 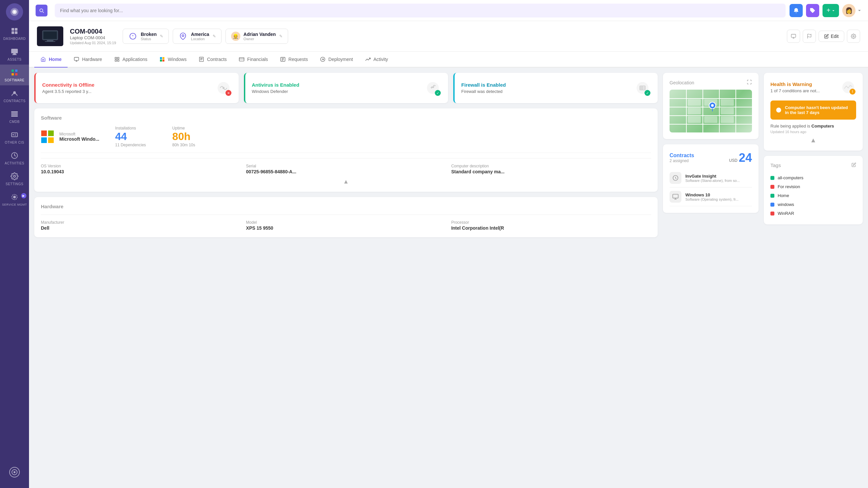 What do you see at coordinates (813, 11) in the screenshot?
I see `tag-button` at bounding box center [813, 11].